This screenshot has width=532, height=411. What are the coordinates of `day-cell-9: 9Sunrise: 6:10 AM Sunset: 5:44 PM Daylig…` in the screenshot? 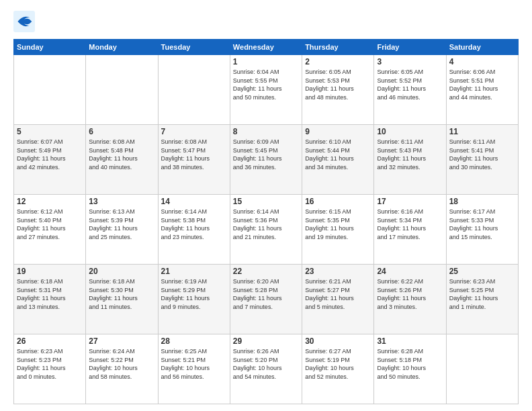 It's located at (339, 160).